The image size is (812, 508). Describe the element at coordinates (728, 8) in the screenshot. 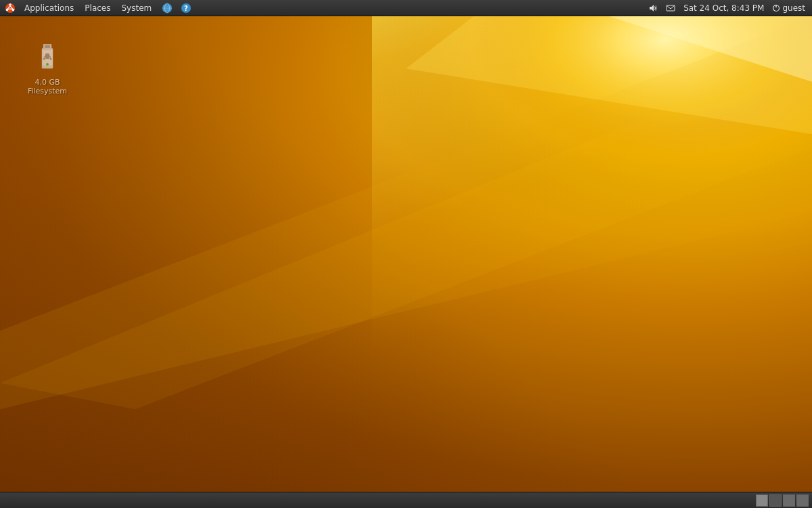

I see `system-tray: Sat 24 Oct, 8:43 PM guest` at that location.